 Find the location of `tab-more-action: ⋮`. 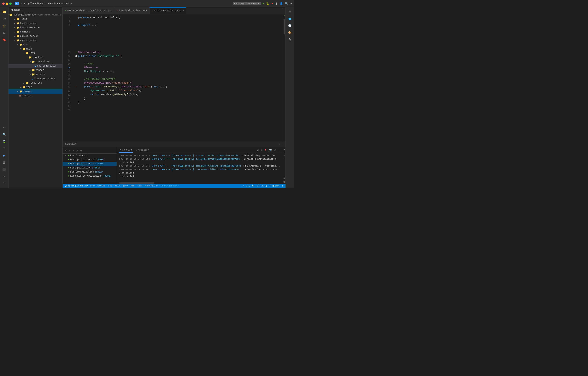

tab-more-action: ⋮ is located at coordinates (283, 11).